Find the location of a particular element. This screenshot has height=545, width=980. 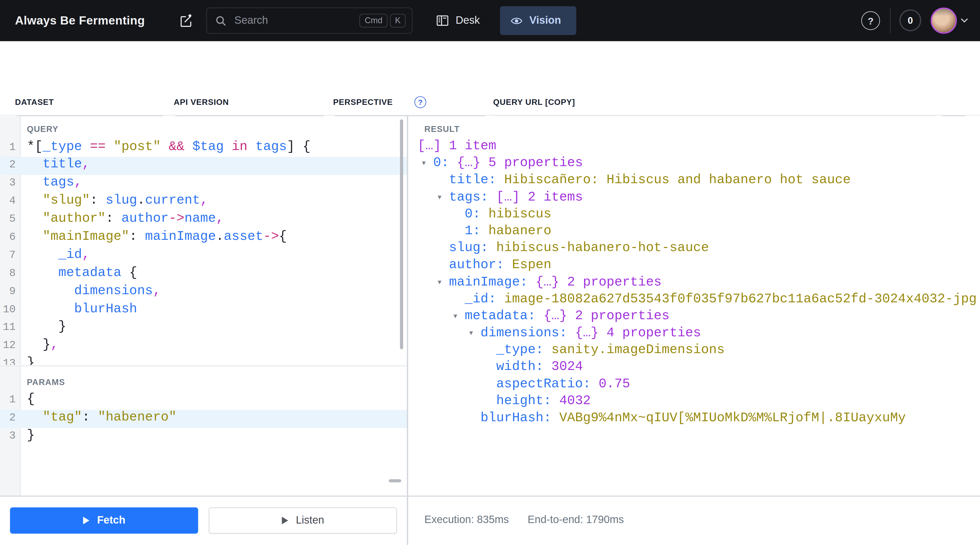

code-text: }, is located at coordinates (40, 345).